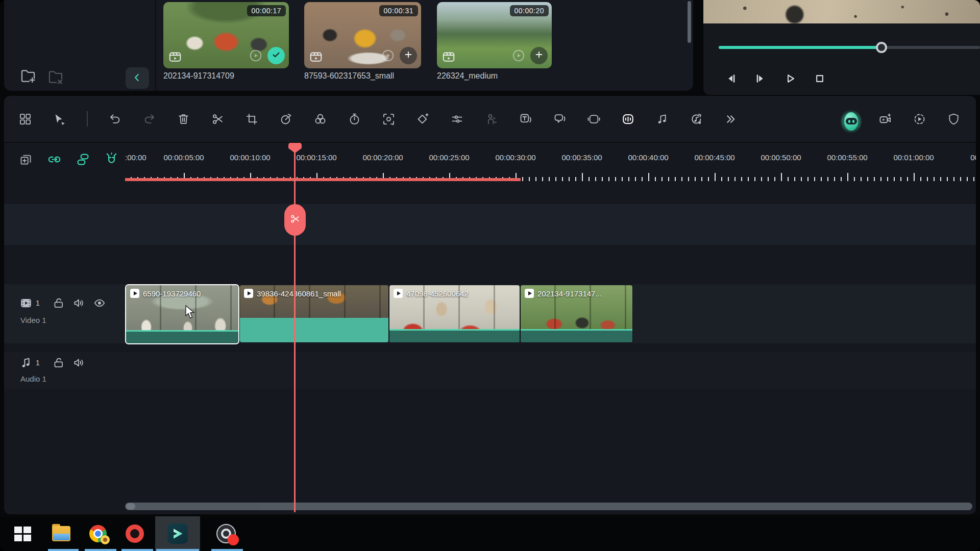 The height and width of the screenshot is (551, 980). I want to click on audio-track-header: 1 Audio 1, so click(64, 370).